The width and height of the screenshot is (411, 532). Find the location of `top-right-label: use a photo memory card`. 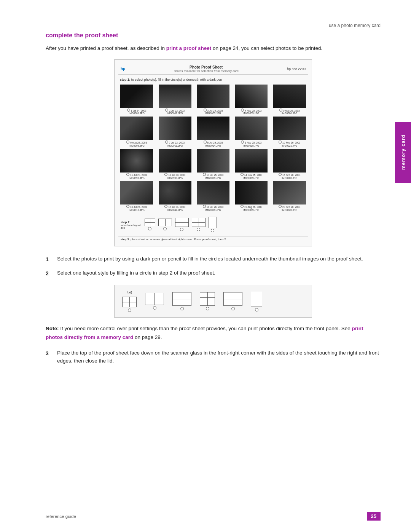

top-right-label: use a photo memory card is located at coordinates (213, 26).